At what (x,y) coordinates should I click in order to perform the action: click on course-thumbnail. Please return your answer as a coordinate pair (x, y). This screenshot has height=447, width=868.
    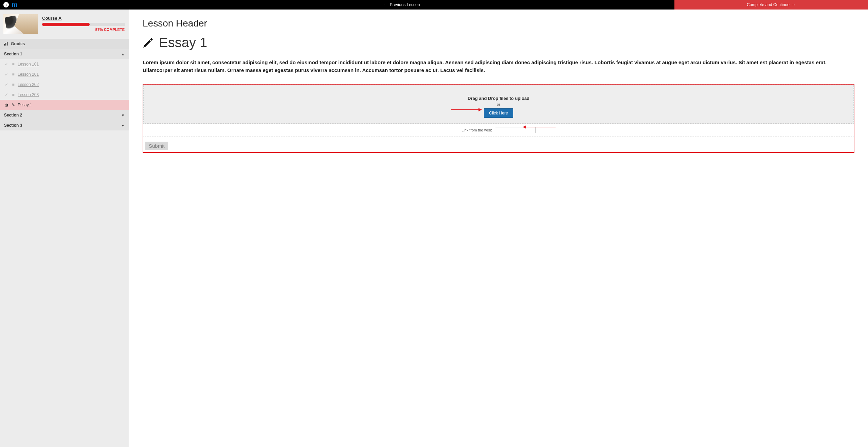
    Looking at the image, I should click on (21, 24).